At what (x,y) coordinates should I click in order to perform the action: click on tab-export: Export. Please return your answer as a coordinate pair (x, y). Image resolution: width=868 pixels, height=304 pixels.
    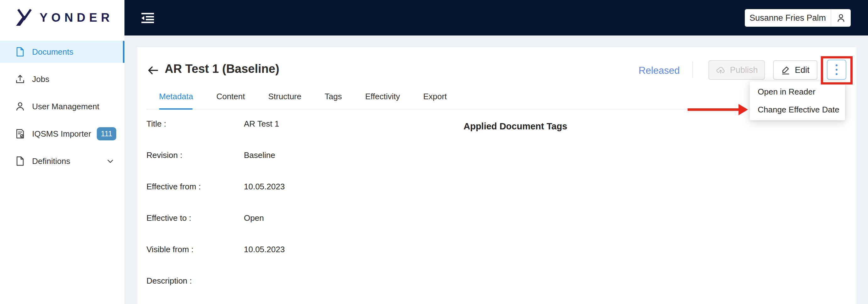
    Looking at the image, I should click on (435, 96).